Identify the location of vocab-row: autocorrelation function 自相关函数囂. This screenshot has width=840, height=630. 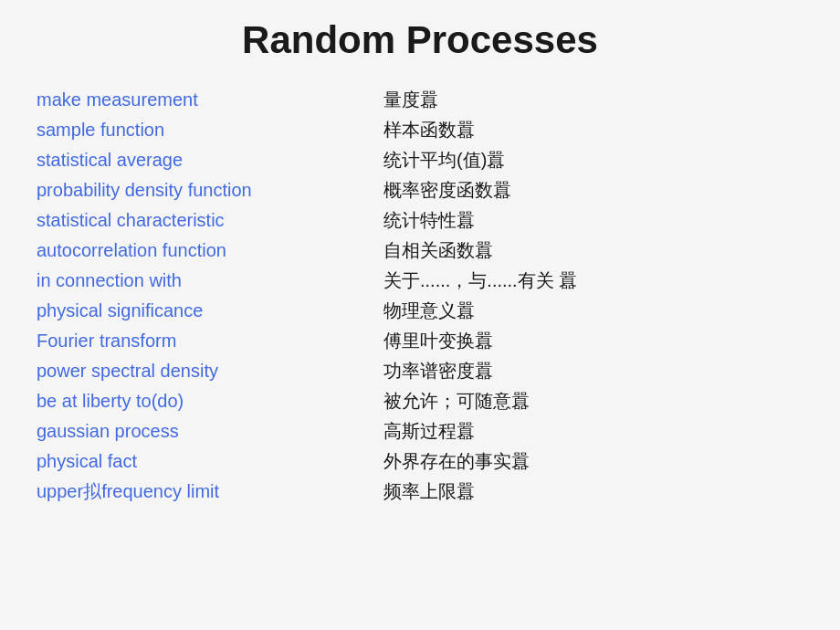
(420, 250).